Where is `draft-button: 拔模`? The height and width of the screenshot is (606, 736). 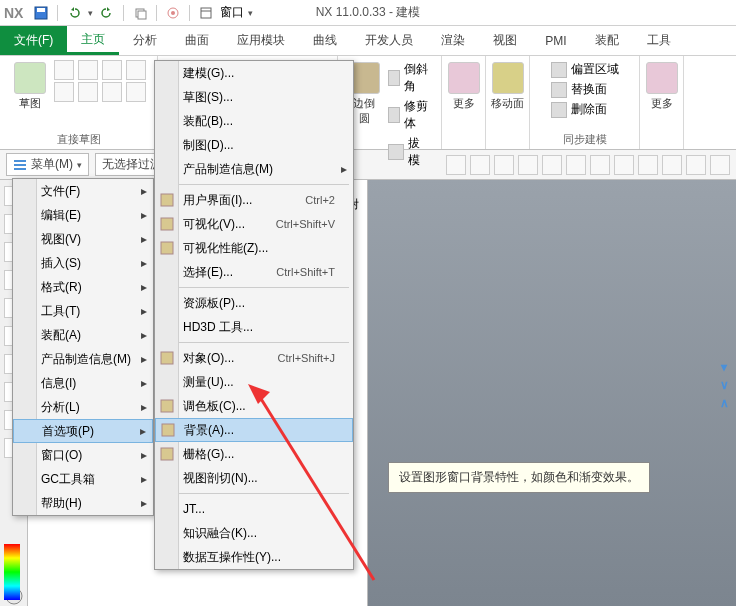 draft-button: 拔模 is located at coordinates (410, 152).